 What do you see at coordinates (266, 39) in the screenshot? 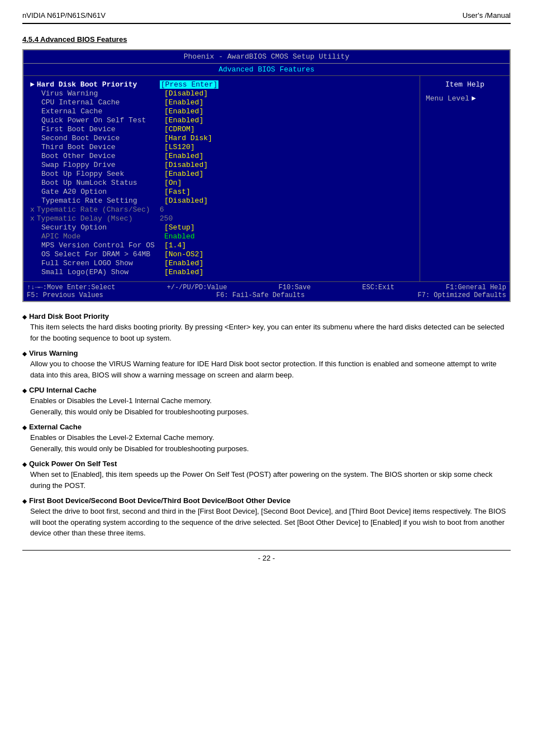
I see `section-title: 4.5.4 Advanced BIOS Features` at bounding box center [266, 39].